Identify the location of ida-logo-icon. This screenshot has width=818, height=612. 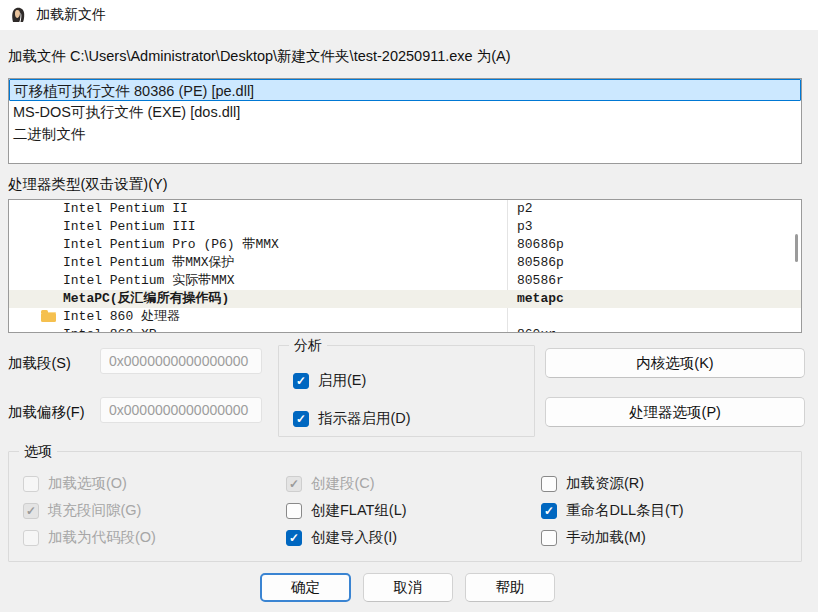
(18, 15).